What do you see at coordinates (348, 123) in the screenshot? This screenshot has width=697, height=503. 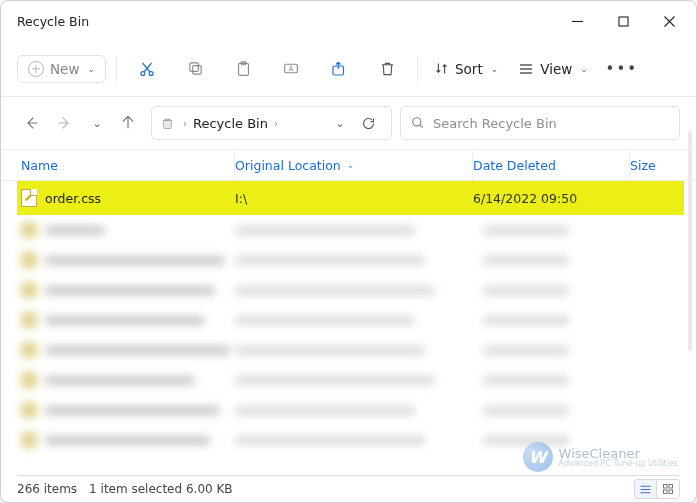 I see `navigation-row: ⌄ › Recycle Bin › ⌄` at bounding box center [348, 123].